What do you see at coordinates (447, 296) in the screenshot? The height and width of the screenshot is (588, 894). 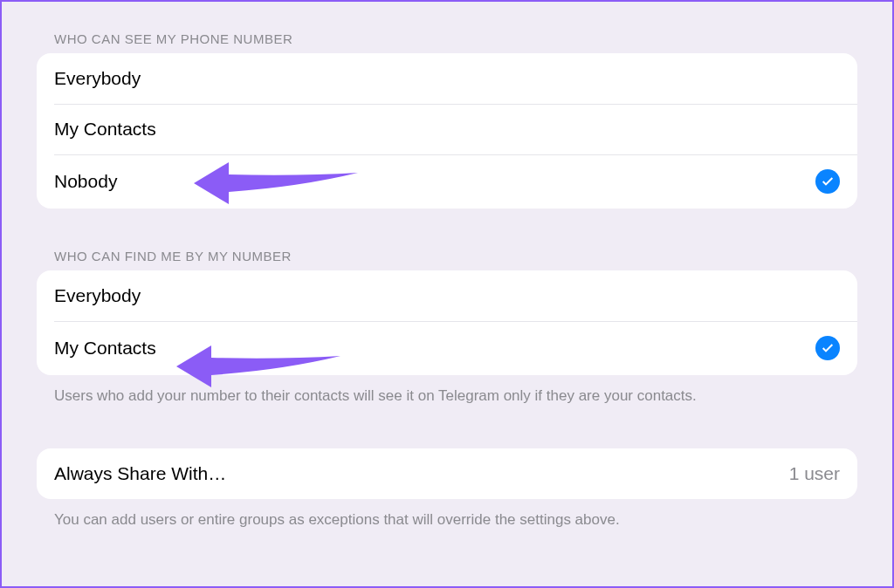 I see `option-find-everybody: Everybody` at bounding box center [447, 296].